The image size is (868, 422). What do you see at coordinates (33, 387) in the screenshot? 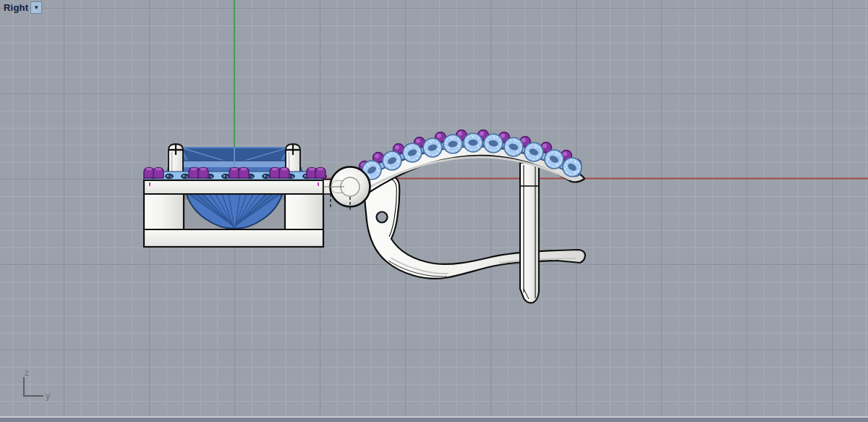
I see `axis-gizmo-lines` at bounding box center [33, 387].